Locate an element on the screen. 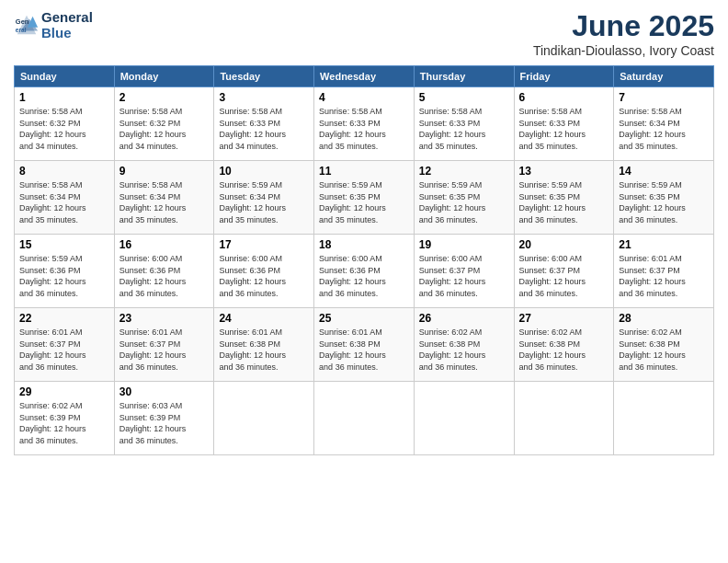 The height and width of the screenshot is (563, 728). day-number: 22 is located at coordinates (64, 318).